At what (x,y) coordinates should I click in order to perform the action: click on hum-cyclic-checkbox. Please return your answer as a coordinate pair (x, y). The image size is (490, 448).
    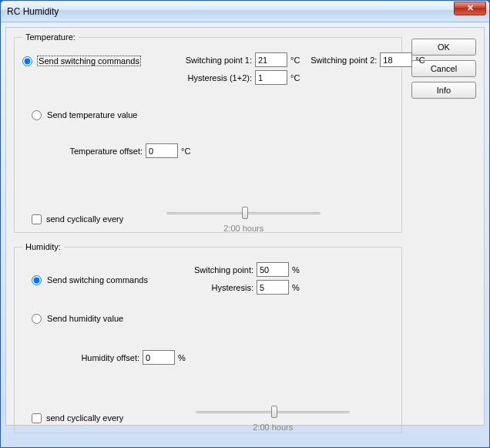
    Looking at the image, I should click on (37, 418).